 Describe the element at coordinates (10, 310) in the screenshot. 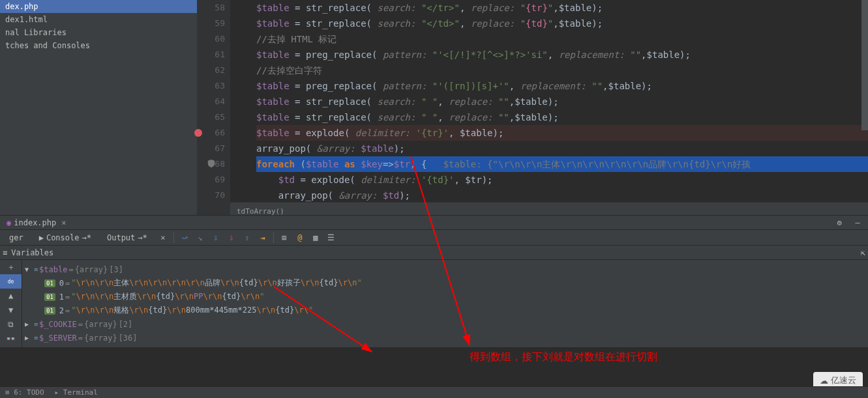

I see `down-icon: ▼` at that location.